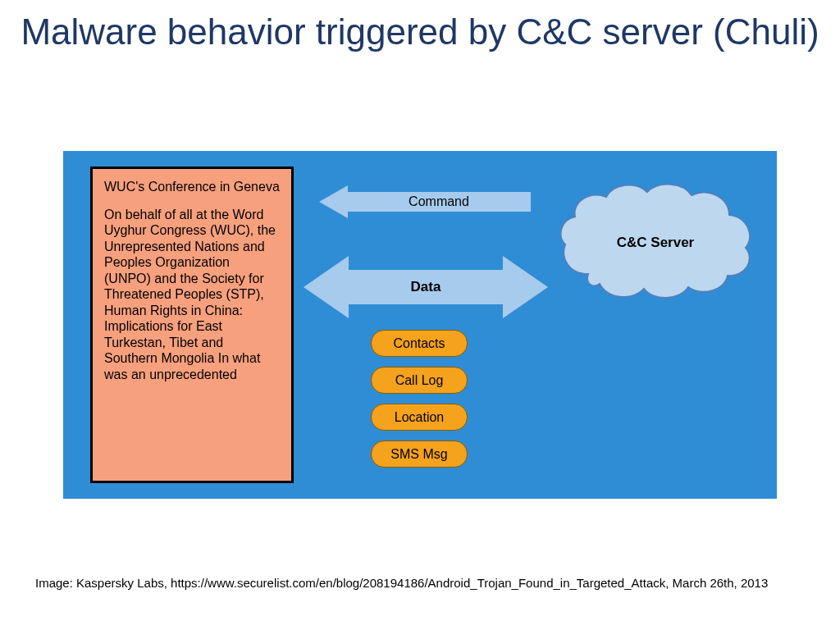 Image resolution: width=840 pixels, height=630 pixels. Describe the element at coordinates (420, 33) in the screenshot. I see `slide-title: Malware behavior triggered by C&C server…` at that location.